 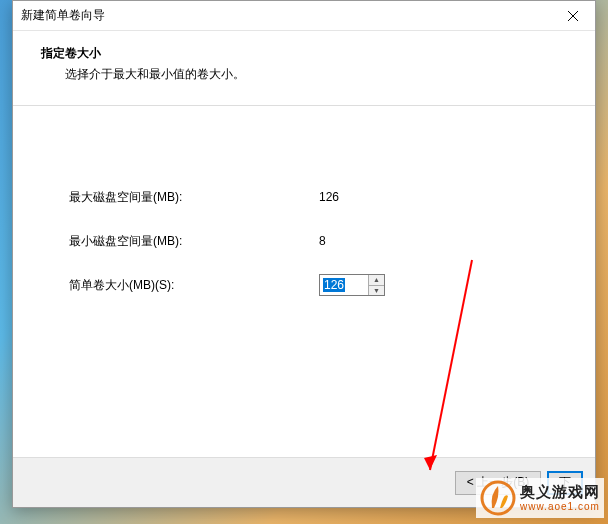 What do you see at coordinates (304, 16) in the screenshot?
I see `titlebar: 新建简单卷向导` at bounding box center [304, 16].